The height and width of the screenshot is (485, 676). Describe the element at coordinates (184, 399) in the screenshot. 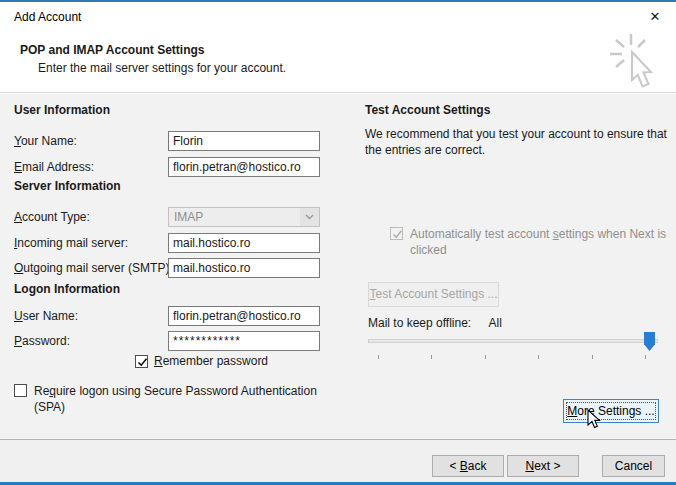

I see `spa-label: Require logon using Secure Password Auth…` at that location.